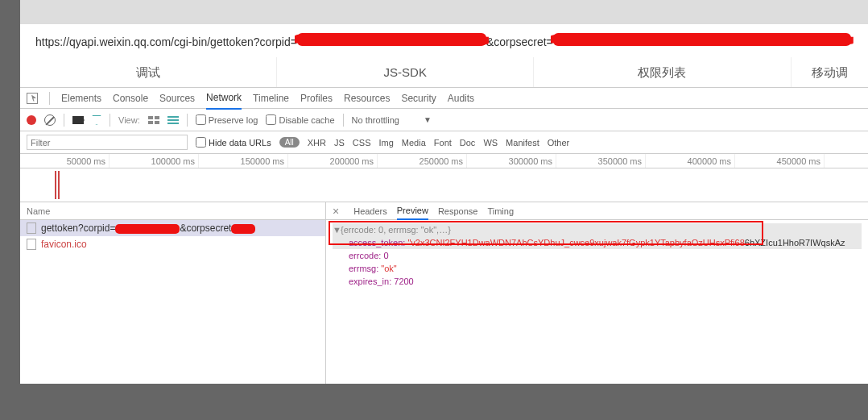 This screenshot has width=868, height=420. I want to click on devtools-tabbar: Elements Console Sources Network Timelin…, so click(444, 98).